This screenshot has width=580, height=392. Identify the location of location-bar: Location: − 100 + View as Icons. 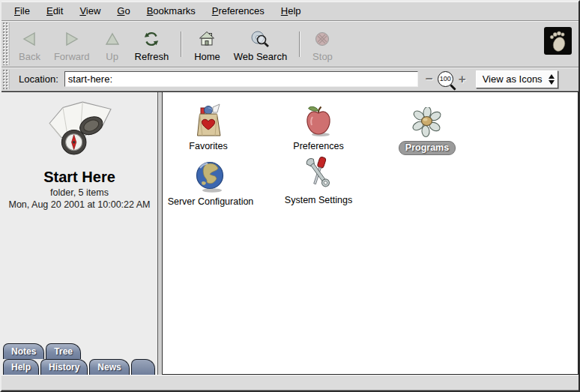
(290, 79).